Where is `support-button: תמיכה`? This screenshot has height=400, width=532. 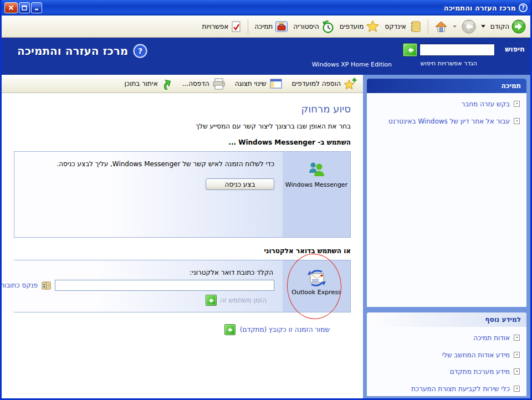
support-button: תמיכה is located at coordinates (272, 27).